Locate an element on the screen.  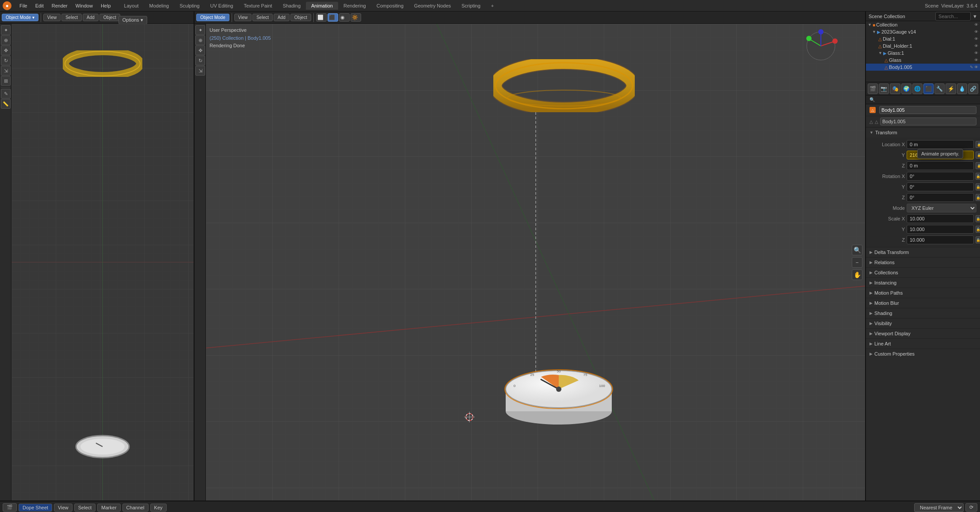
outliner-tree: ▼ ■ Collection 👁 ▼ ▶ 2023Gauge v14 👁 △ D… is located at coordinates (923, 51).